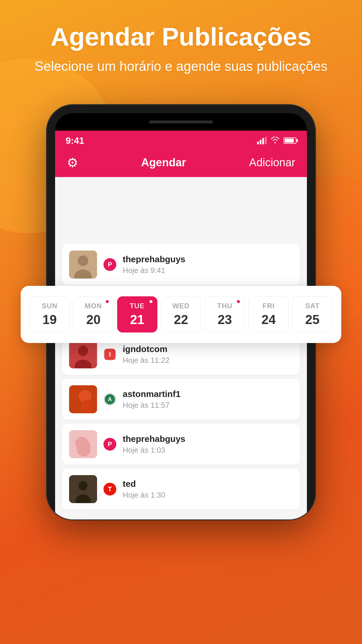  I want to click on calendar-day-21: TUE21, so click(137, 314).